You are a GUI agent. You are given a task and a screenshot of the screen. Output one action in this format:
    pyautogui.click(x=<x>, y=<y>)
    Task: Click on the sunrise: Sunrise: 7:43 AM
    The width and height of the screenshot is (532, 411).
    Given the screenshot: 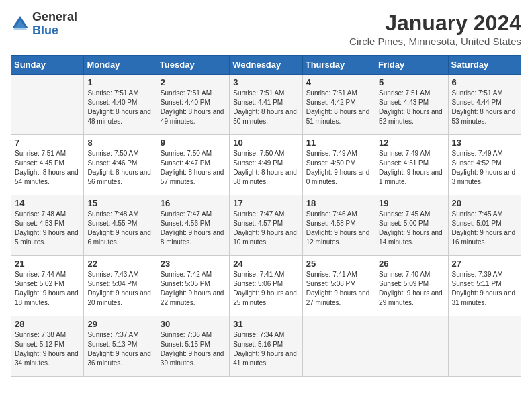 What is the action you would take?
    pyautogui.click(x=113, y=274)
    